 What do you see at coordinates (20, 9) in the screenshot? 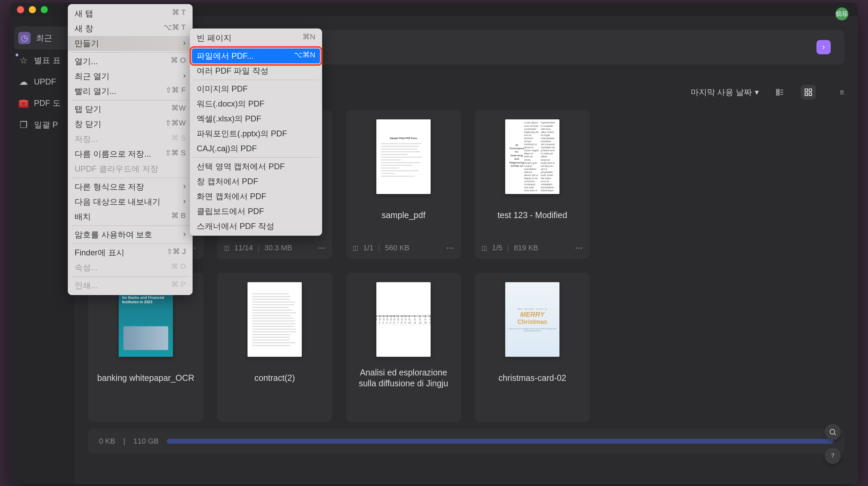
I see `close-button` at bounding box center [20, 9].